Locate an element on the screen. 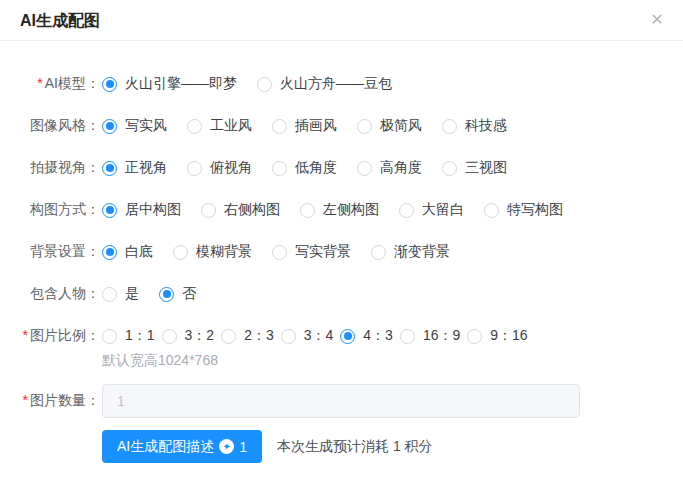 The height and width of the screenshot is (478, 683). radio-option-ai-model: 火山引擎——即梦 is located at coordinates (170, 84).